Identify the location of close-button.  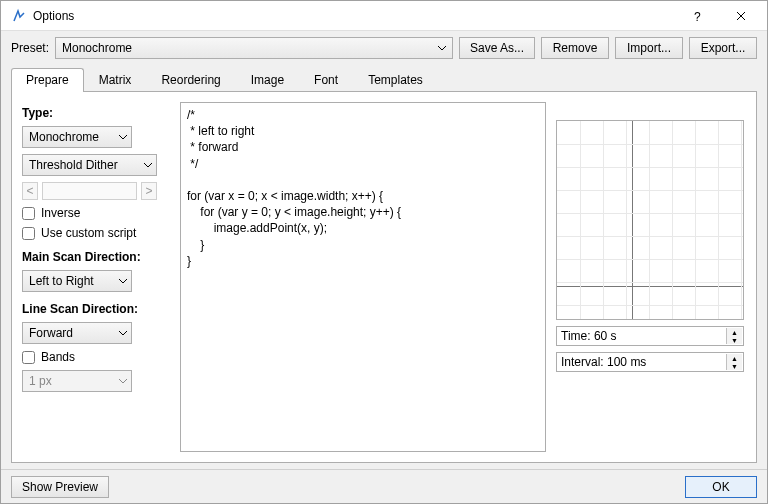
(741, 16).